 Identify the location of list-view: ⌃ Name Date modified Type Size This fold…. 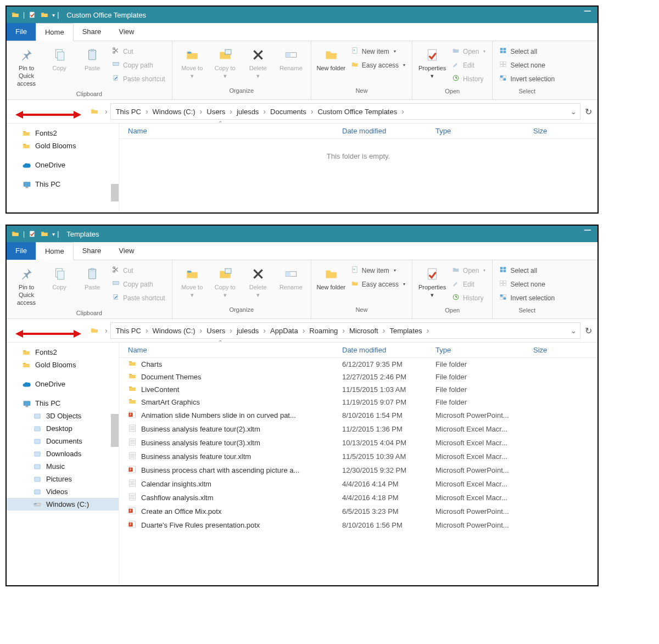
(358, 168).